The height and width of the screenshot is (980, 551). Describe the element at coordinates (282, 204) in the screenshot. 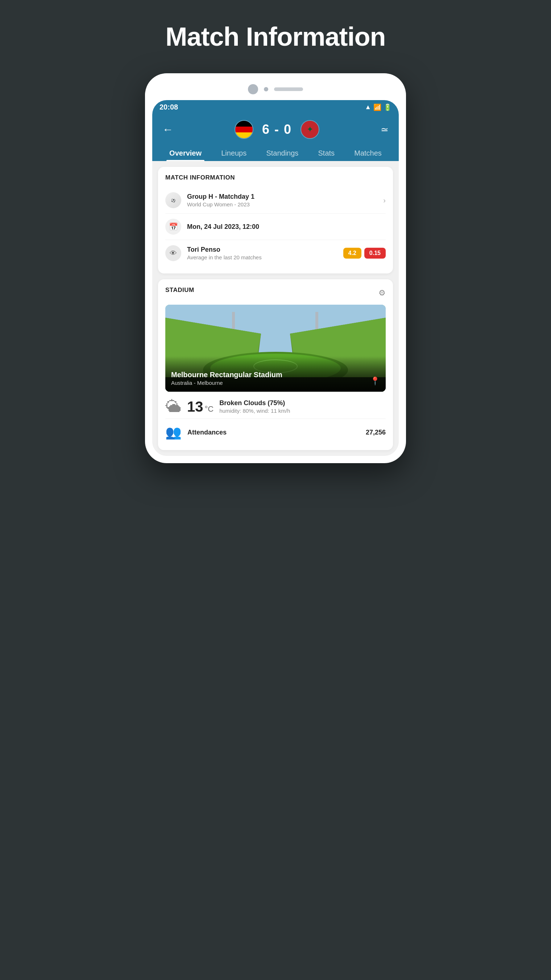

I see `competition-sub: World Cup Women - 2023` at that location.